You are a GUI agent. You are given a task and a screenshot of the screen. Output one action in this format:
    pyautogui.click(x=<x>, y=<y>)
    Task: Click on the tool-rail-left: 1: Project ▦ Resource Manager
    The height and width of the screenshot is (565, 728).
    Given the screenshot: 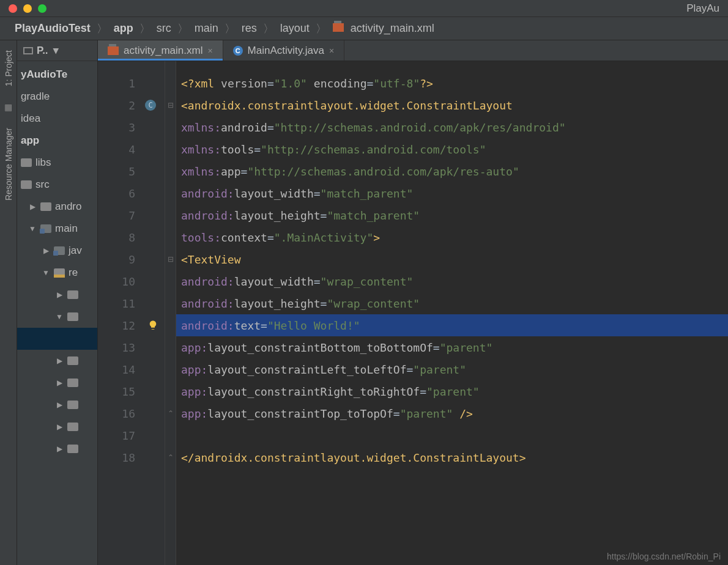 What is the action you would take?
    pyautogui.click(x=9, y=303)
    